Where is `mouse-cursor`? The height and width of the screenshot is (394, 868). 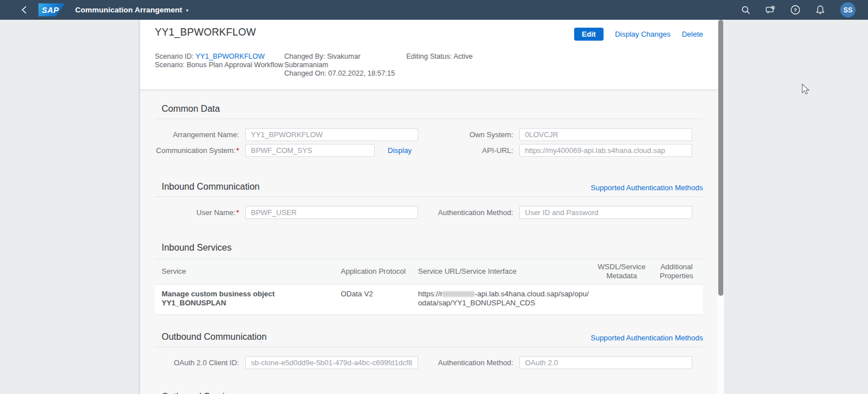 mouse-cursor is located at coordinates (806, 90).